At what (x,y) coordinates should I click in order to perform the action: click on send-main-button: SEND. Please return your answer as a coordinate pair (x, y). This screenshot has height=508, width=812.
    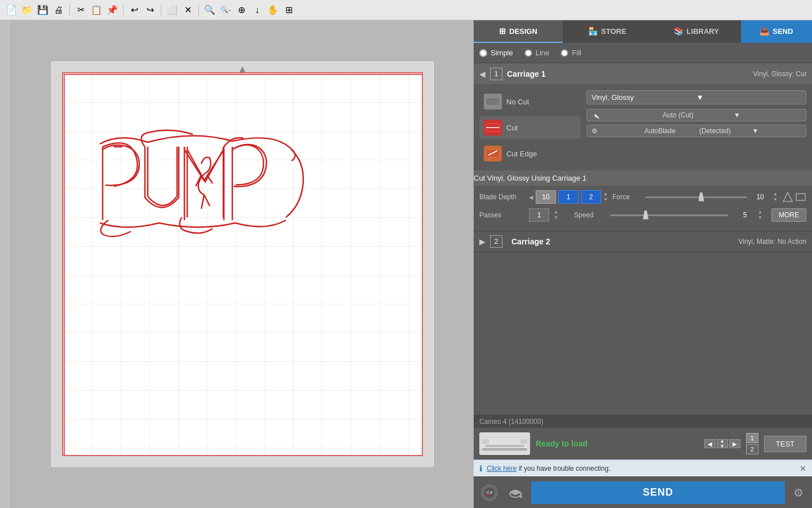
    Looking at the image, I should click on (658, 493).